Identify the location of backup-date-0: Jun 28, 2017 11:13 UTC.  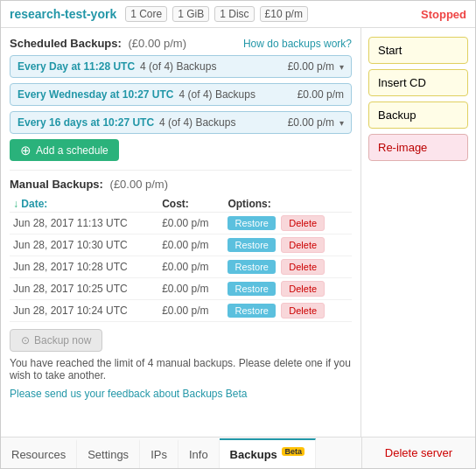
(84, 224).